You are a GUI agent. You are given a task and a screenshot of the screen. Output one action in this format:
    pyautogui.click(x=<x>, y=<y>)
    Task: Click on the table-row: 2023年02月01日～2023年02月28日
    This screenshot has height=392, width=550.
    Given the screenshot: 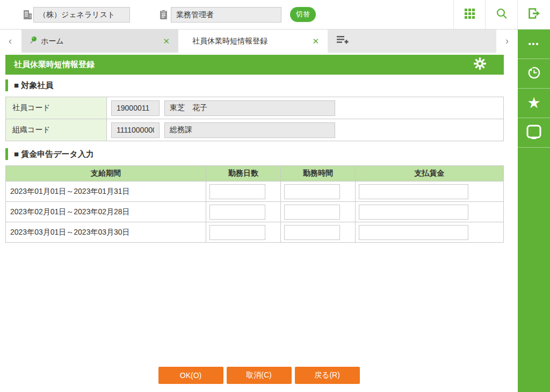 What is the action you would take?
    pyautogui.click(x=255, y=212)
    